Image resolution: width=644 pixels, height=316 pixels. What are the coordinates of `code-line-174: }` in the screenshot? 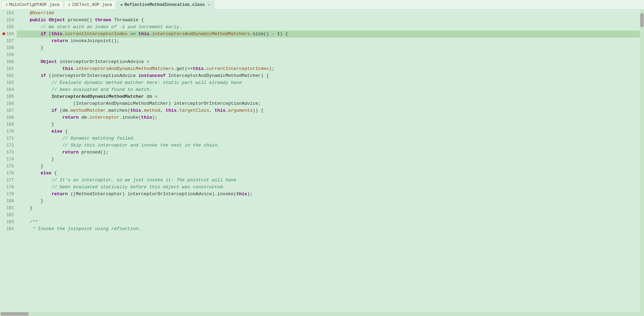 It's located at (328, 159).